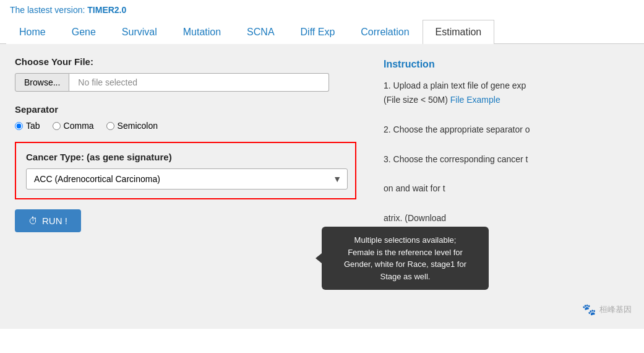 Image resolution: width=644 pixels, height=353 pixels. What do you see at coordinates (186, 109) in the screenshot?
I see `separator-label: Separator` at bounding box center [186, 109].